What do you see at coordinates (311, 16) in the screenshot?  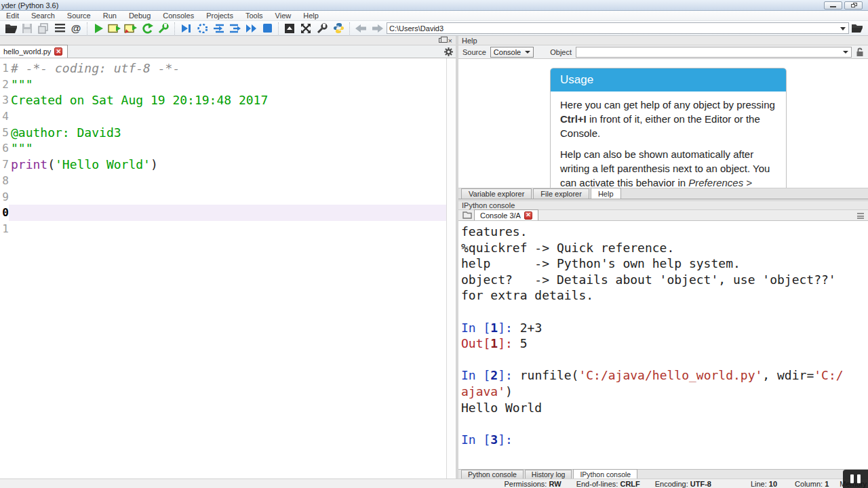 I see `menu-help: Help` at bounding box center [311, 16].